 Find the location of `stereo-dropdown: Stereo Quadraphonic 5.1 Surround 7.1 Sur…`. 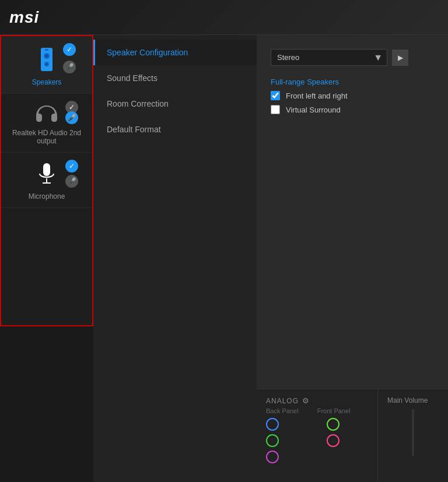

stereo-dropdown: Stereo Quadraphonic 5.1 Surround 7.1 Sur… is located at coordinates (329, 57).